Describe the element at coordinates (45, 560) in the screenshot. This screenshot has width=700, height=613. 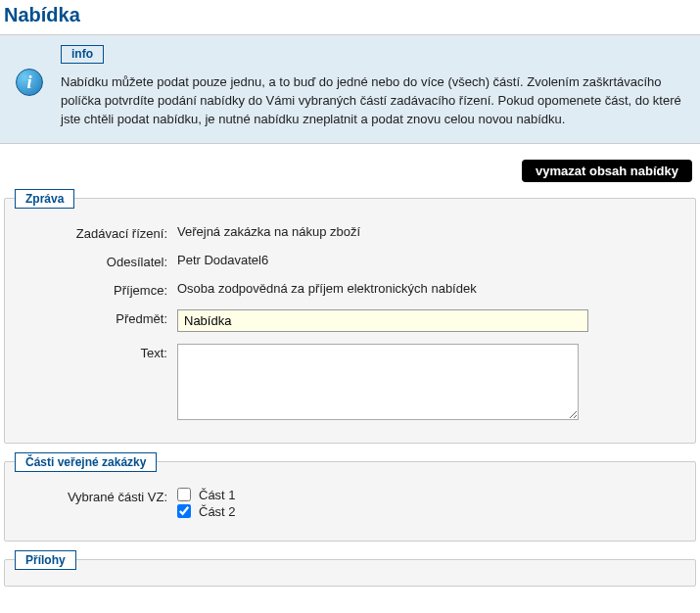
I see `attachments-legend: Přílohy` at that location.